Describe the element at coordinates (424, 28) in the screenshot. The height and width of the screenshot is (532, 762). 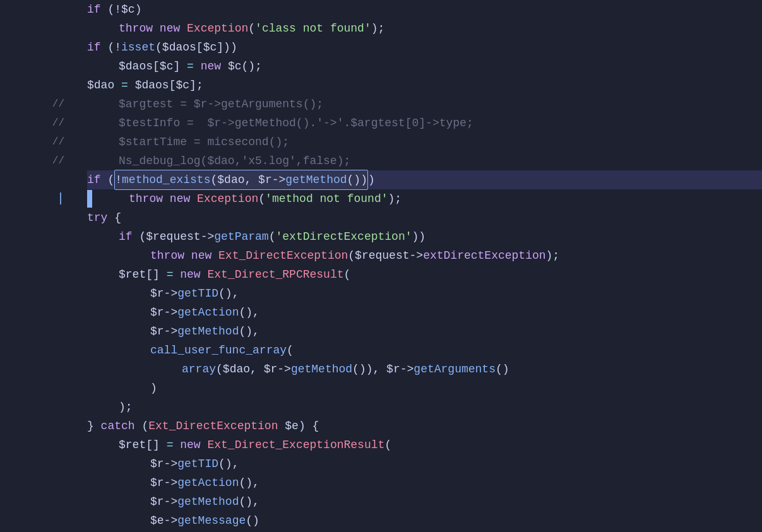
I see `code-line: throw new Exception('class not found');` at that location.